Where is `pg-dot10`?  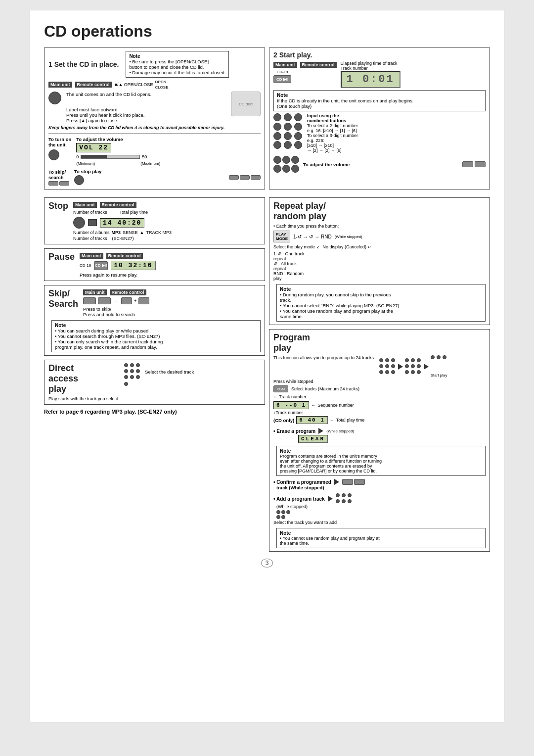 pg-dot10 is located at coordinates (407, 360).